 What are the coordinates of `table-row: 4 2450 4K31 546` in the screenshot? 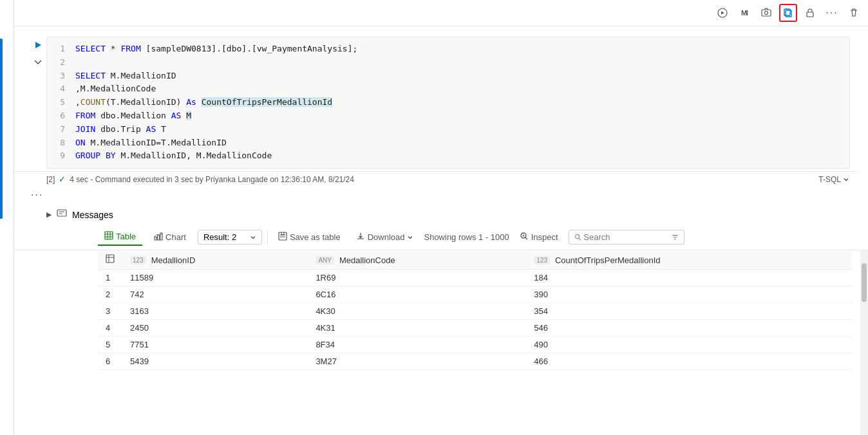 It's located at (475, 328).